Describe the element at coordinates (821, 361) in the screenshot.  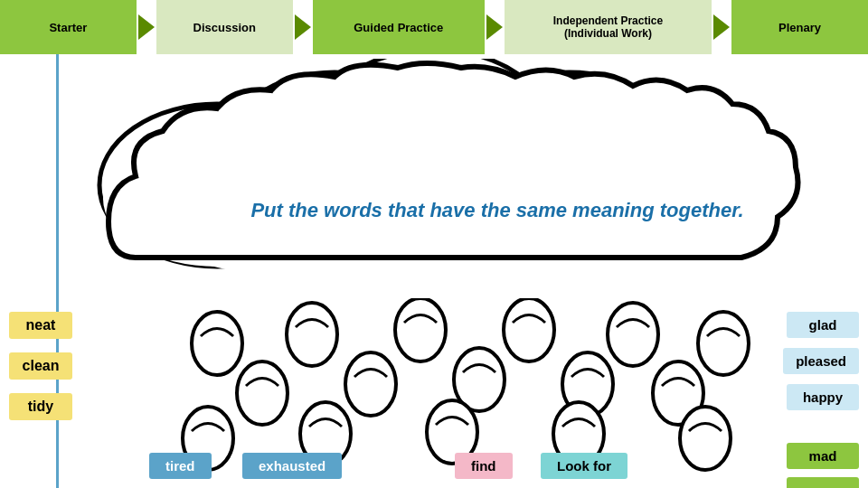
I see `word-pleased: pleased` at that location.